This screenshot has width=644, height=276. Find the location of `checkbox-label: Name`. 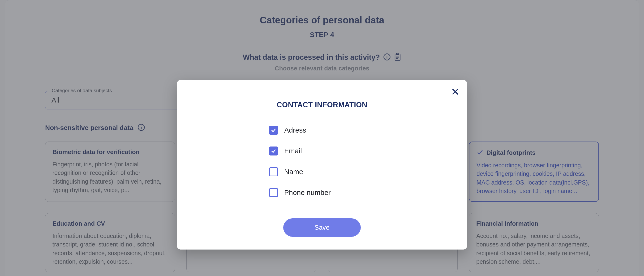

checkbox-label: Name is located at coordinates (294, 172).